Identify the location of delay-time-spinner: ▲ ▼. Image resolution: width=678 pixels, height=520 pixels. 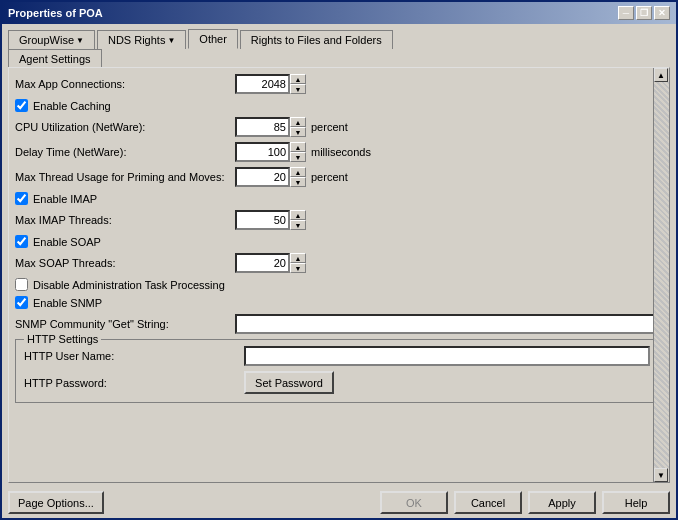
(270, 152).